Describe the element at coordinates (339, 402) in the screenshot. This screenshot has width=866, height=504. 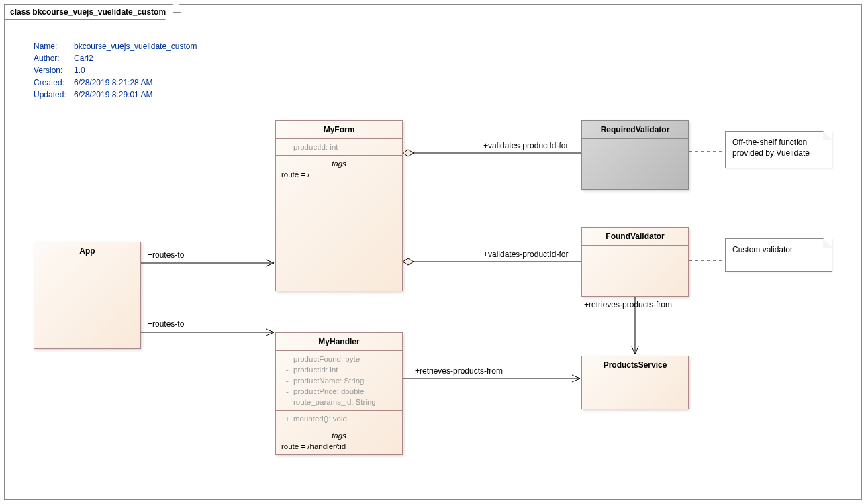
I see `attribute-row: - route_params_id: String` at that location.